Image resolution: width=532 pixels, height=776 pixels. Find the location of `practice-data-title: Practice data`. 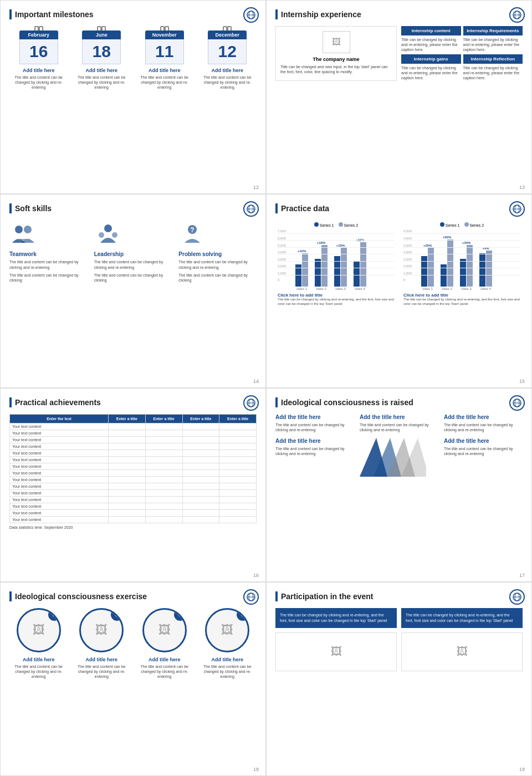

practice-data-title: Practice data is located at coordinates (399, 208).